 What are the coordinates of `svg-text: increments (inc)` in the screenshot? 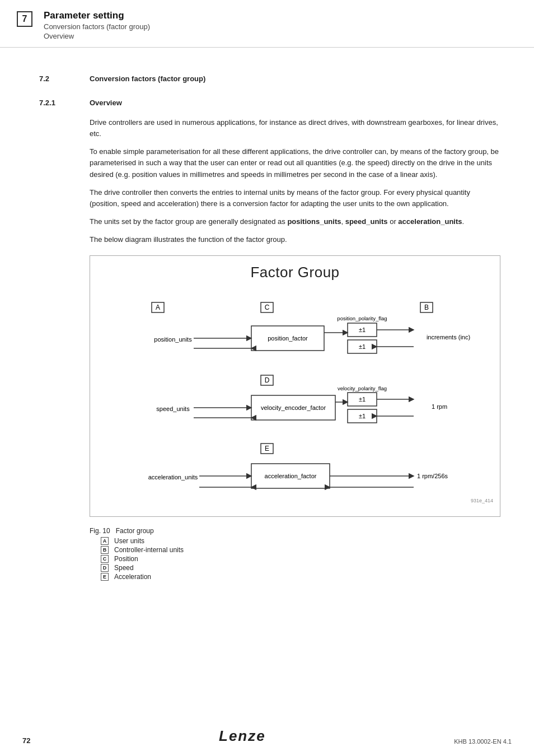 It's located at (448, 337).